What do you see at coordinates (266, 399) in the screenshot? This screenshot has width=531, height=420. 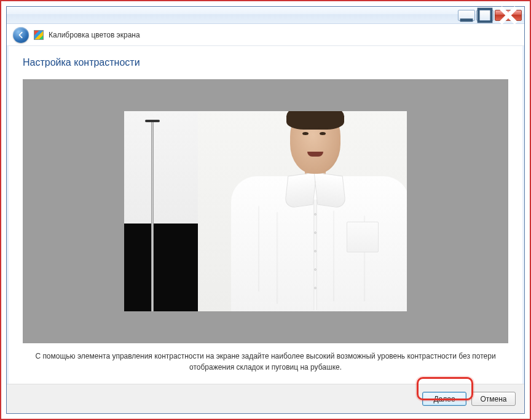 I see `footer-bar: Далее Отмена` at bounding box center [266, 399].